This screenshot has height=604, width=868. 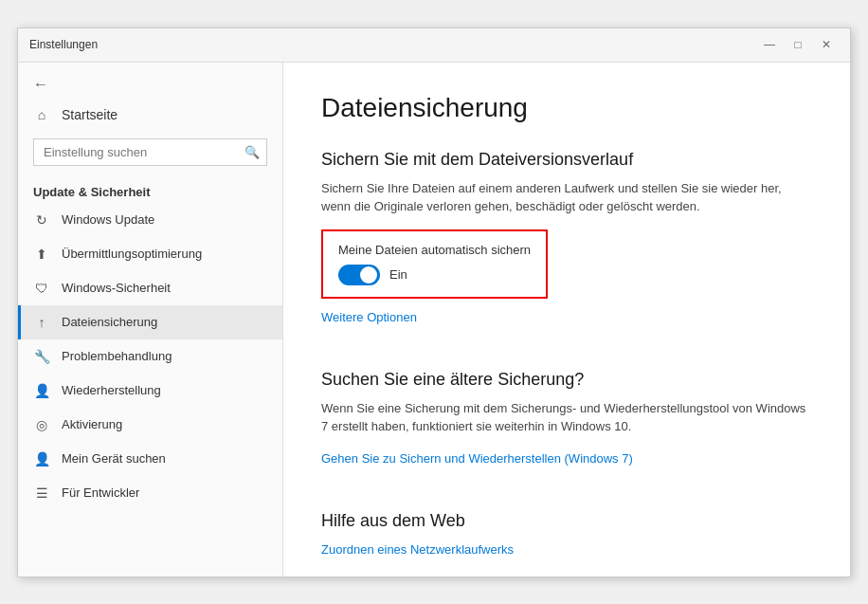 What do you see at coordinates (398, 275) in the screenshot?
I see `toggle-state-label: Ein` at bounding box center [398, 275].